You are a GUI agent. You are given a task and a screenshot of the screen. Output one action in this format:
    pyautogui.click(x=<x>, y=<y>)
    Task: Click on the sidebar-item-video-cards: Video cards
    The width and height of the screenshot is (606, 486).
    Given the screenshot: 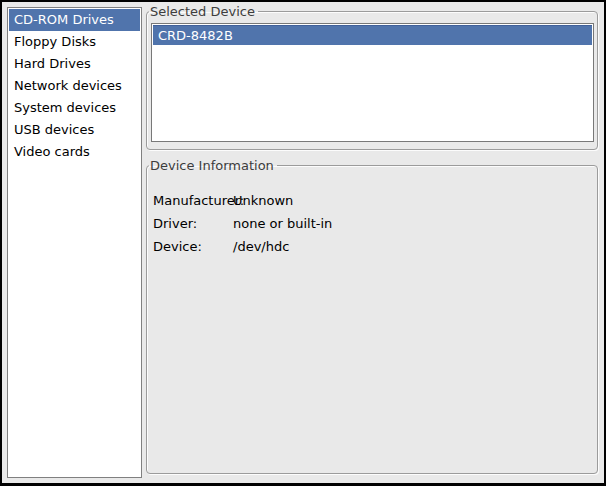 What is the action you would take?
    pyautogui.click(x=74, y=152)
    